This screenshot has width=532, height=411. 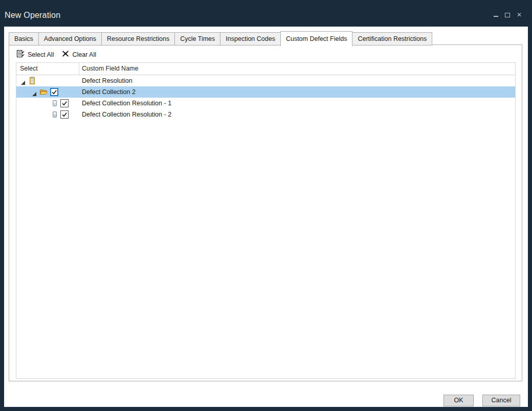 I want to click on close-button: ✕, so click(x=519, y=15).